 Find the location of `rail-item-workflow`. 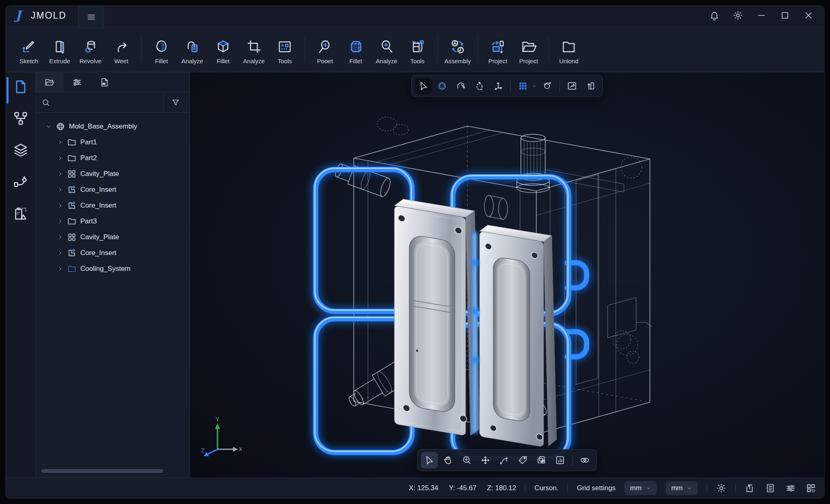

rail-item-workflow is located at coordinates (21, 118).